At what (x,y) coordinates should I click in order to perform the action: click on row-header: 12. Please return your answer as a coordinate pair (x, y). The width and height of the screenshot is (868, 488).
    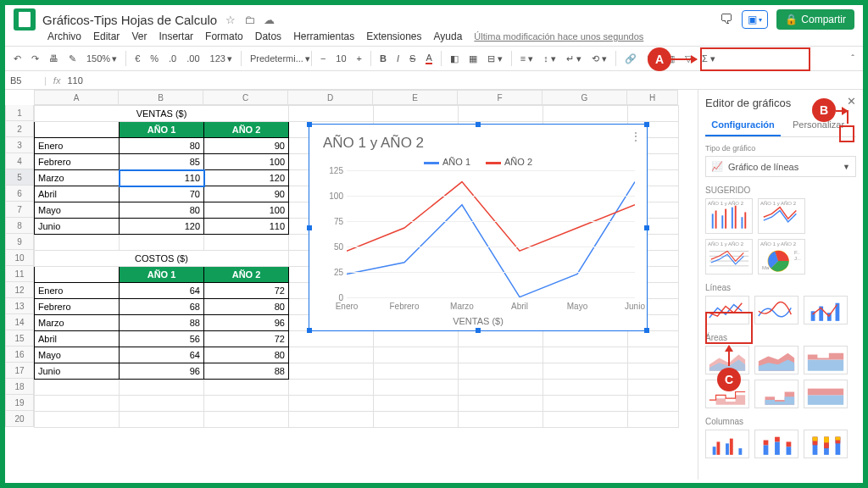
    Looking at the image, I should click on (19, 290).